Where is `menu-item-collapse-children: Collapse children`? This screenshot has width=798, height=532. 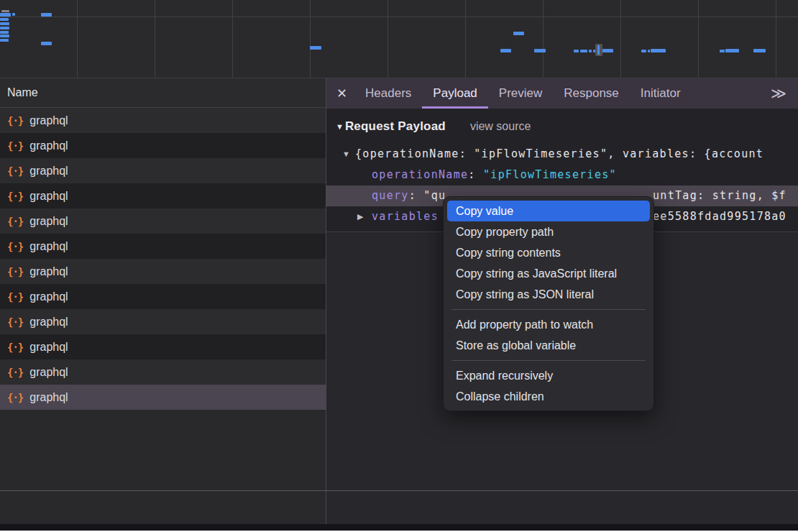
menu-item-collapse-children: Collapse children is located at coordinates (549, 397).